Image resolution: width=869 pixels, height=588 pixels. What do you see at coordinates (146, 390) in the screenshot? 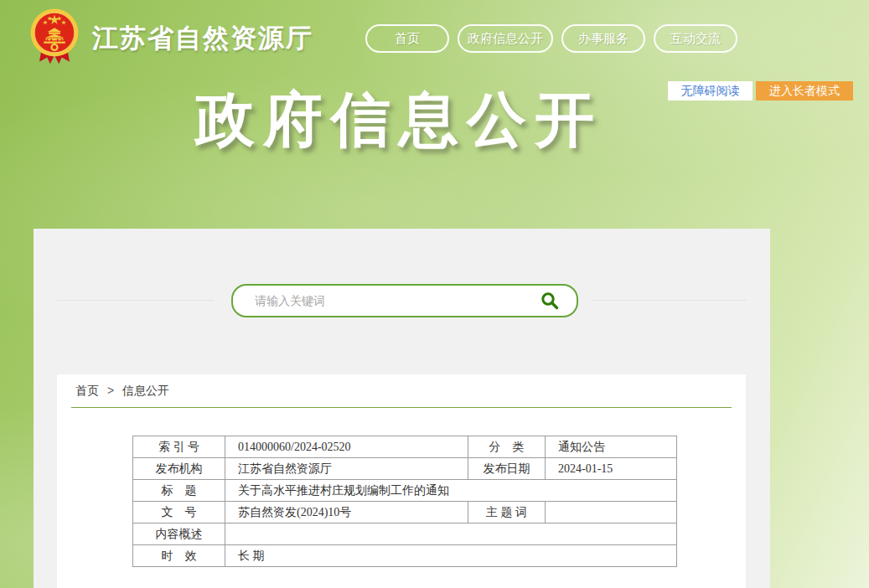
I see `breadcrumb-current-link: 信息公开` at bounding box center [146, 390].